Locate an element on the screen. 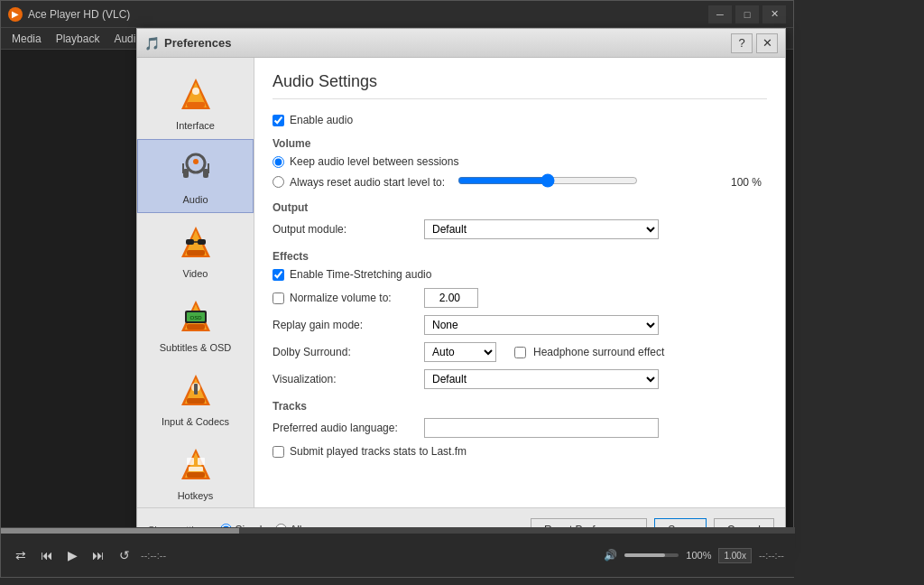 This screenshot has width=924, height=585. sidebar-item-input: Input & Codecs is located at coordinates (195, 398).